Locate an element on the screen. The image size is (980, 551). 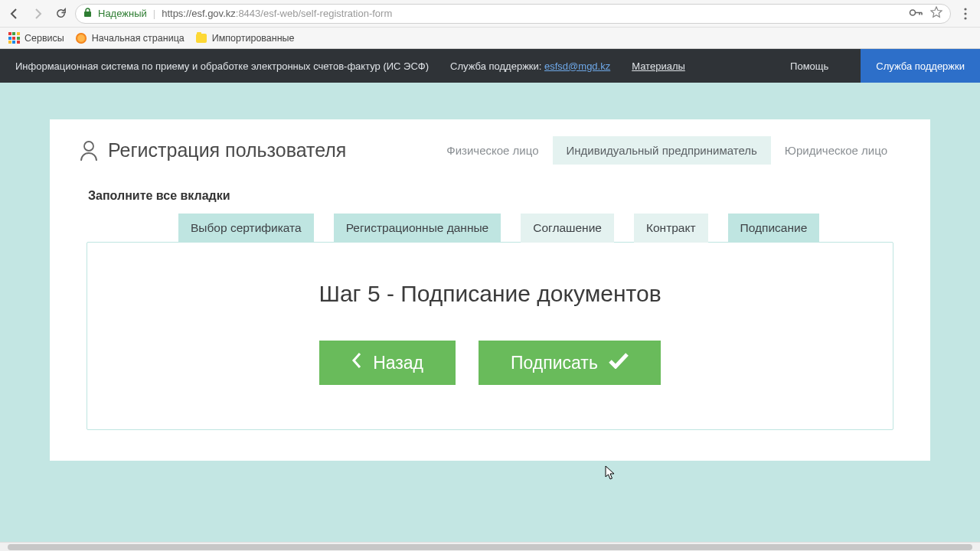
lock-icon is located at coordinates (87, 14).